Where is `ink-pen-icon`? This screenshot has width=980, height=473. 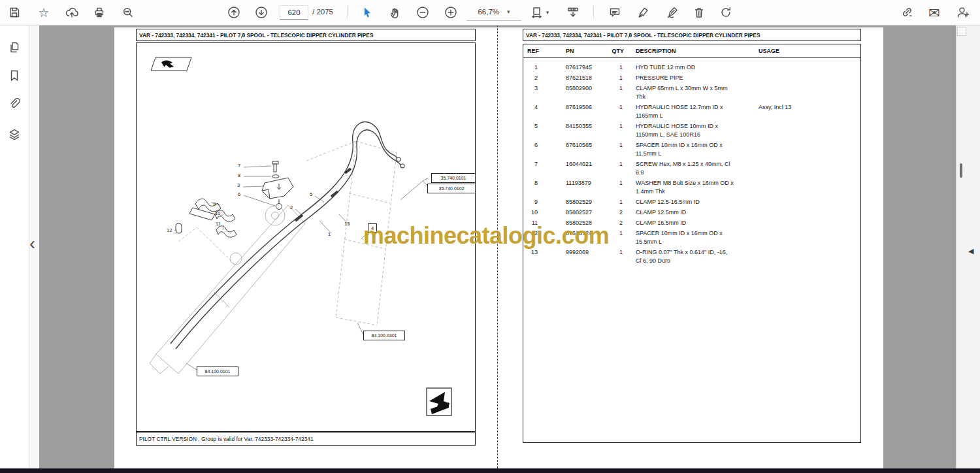
ink-pen-icon is located at coordinates (672, 12).